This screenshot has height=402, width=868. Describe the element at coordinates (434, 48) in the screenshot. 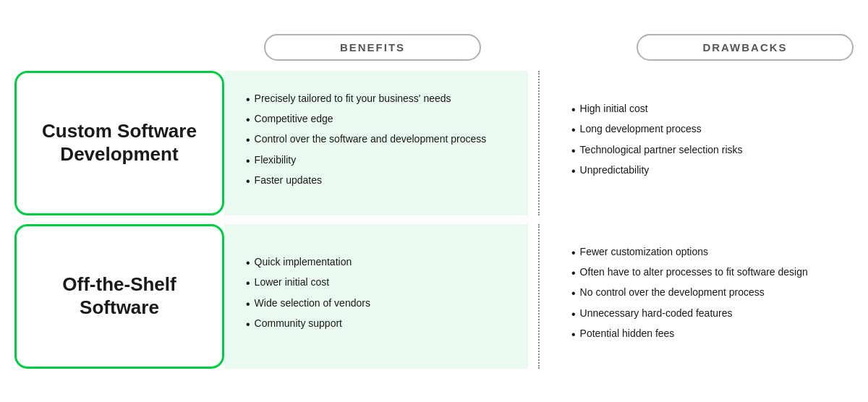

I see `header-row: BENEFITS DRAWBACKS` at that location.